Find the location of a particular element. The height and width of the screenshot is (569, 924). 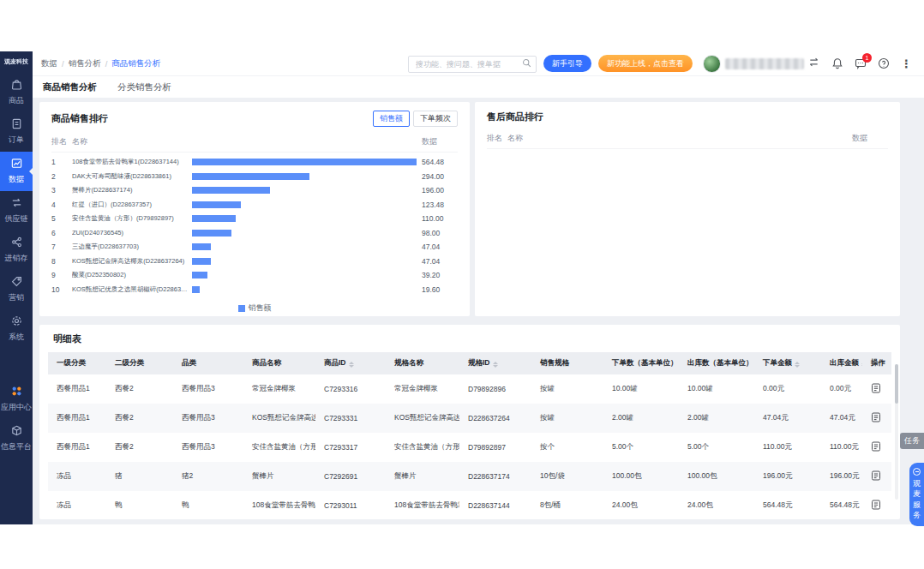

sidebar-item-products: 商品 is located at coordinates (16, 93).